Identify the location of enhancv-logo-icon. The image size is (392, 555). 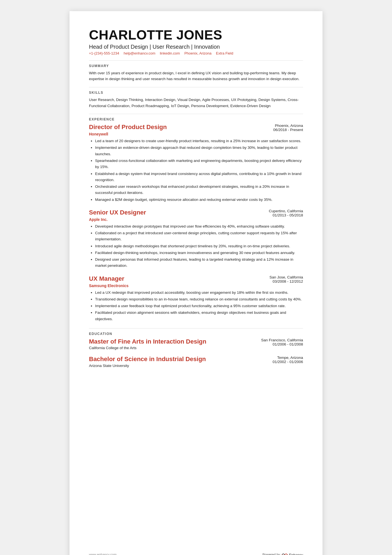
(285, 553).